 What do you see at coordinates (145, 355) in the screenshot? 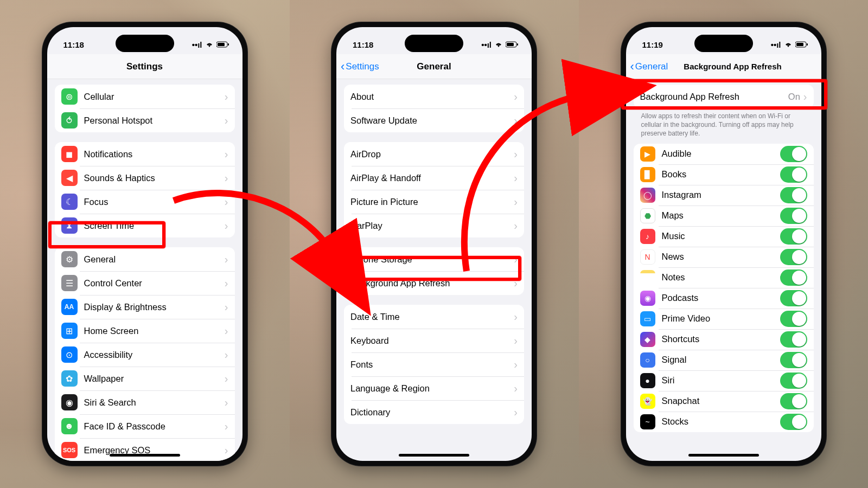
I see `row-accessibility: ⊙Accessibility›` at bounding box center [145, 355].